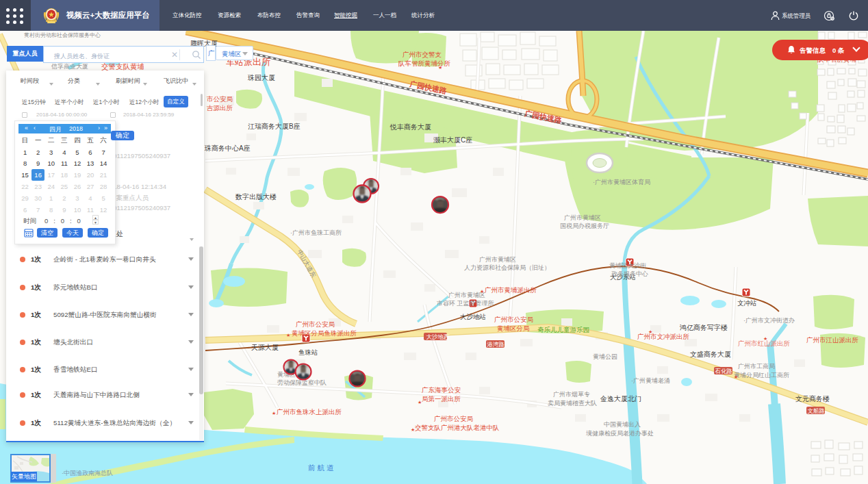  I want to click on svg-text: 政务服务中心, so click(630, 274).